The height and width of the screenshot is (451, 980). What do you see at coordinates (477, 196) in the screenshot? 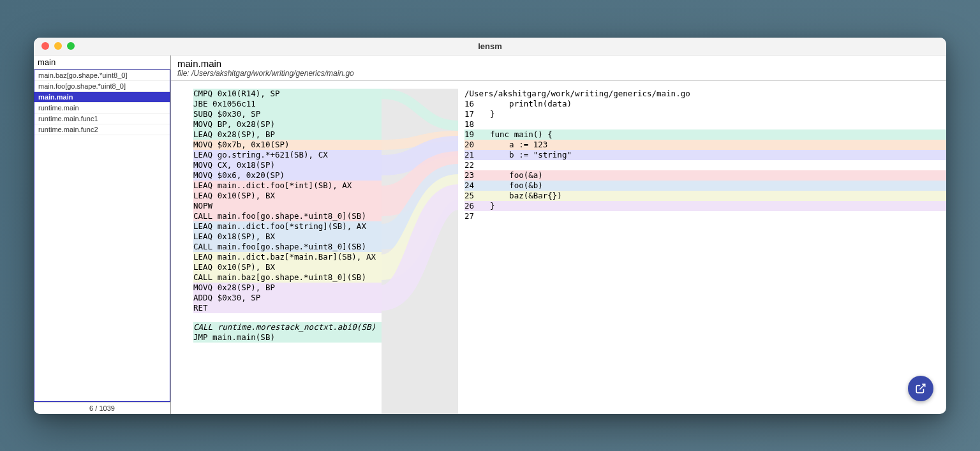
I see `line-number: 25` at bounding box center [477, 196].